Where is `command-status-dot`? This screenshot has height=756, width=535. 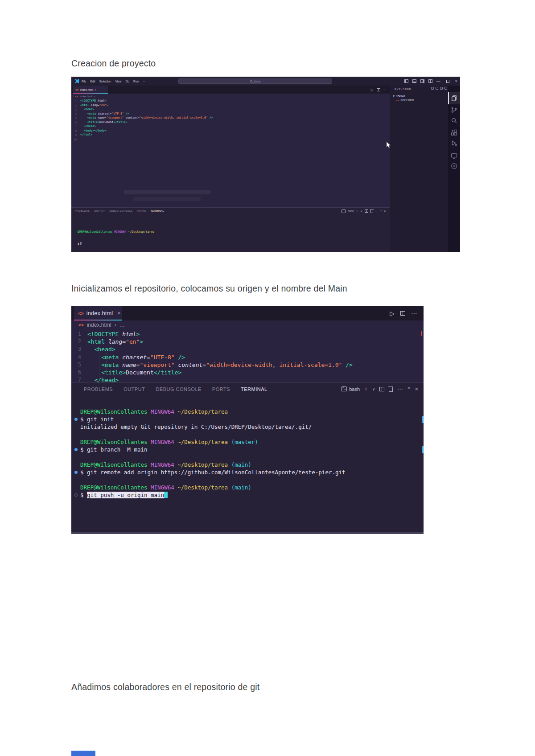 command-status-dot is located at coordinates (76, 449).